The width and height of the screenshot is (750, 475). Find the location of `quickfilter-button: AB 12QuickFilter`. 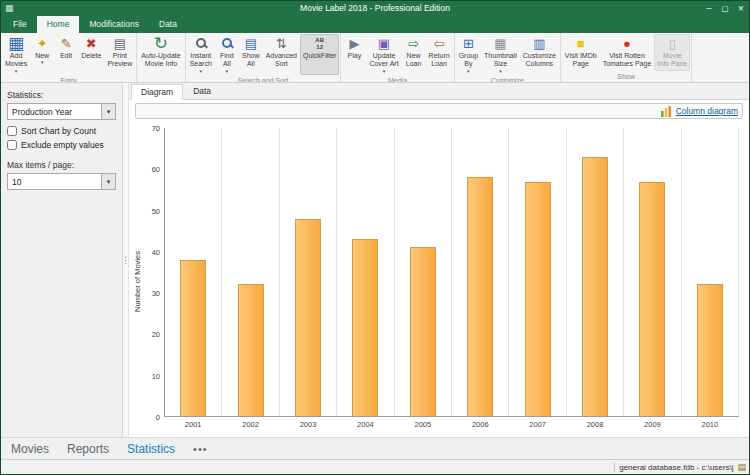

quickfilter-button: AB 12QuickFilter is located at coordinates (320, 54).